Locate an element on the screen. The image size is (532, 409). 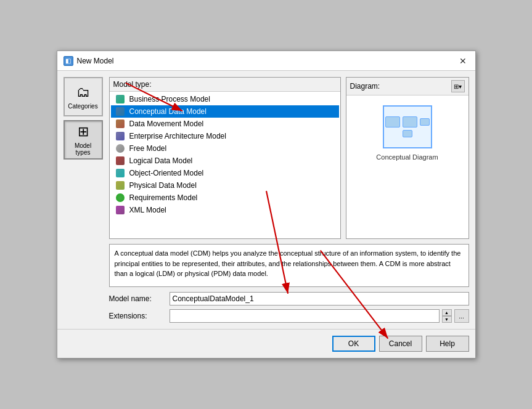
diagram-grid-button: ⊞▾ is located at coordinates (458, 86).